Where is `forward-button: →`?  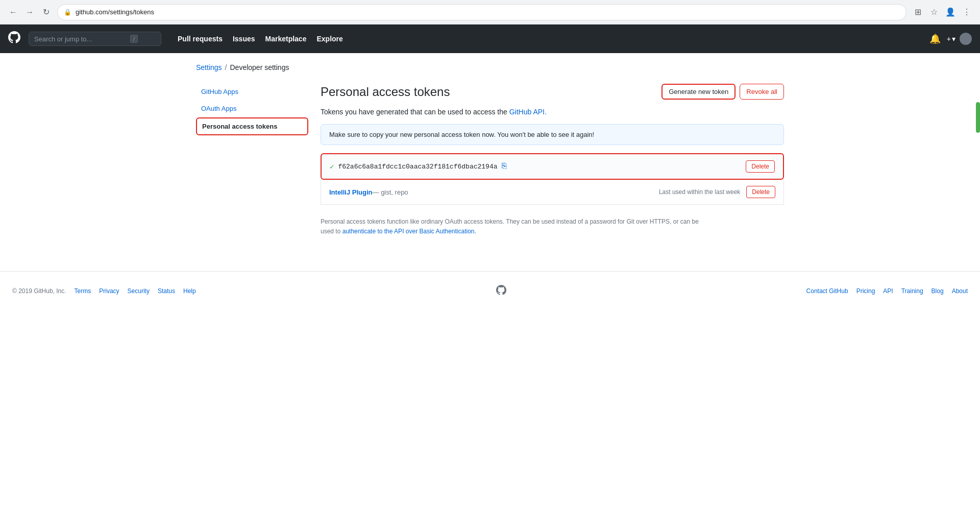 forward-button: → is located at coordinates (30, 12).